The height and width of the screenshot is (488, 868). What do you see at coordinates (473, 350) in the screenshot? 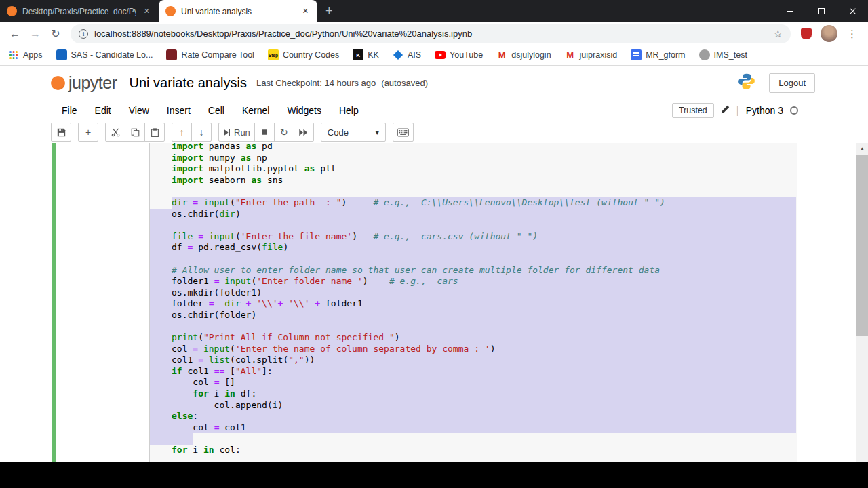
I see `code-line: col = input('Enter the name of column se…` at bounding box center [473, 350].